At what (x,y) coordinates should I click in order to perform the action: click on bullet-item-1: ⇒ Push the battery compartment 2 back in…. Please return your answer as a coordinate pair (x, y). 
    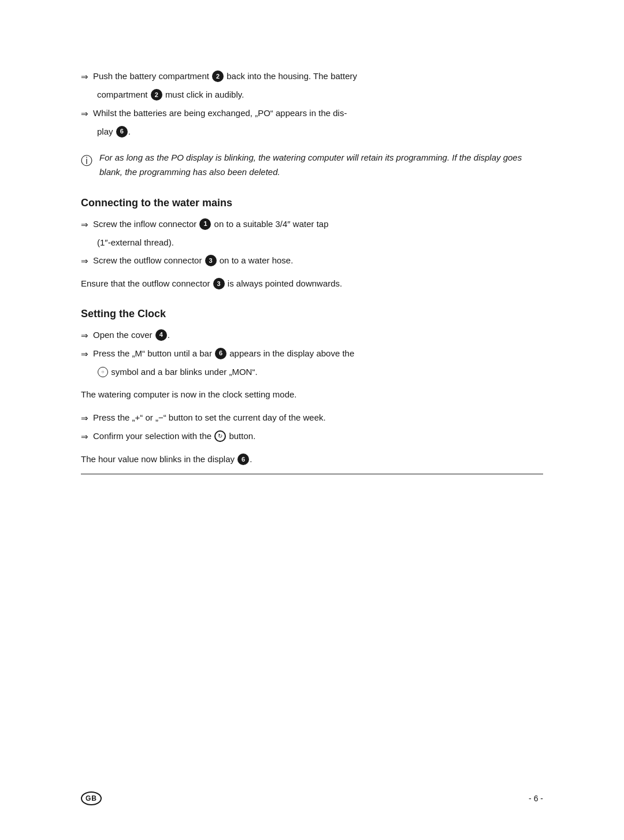
    Looking at the image, I should click on (312, 76).